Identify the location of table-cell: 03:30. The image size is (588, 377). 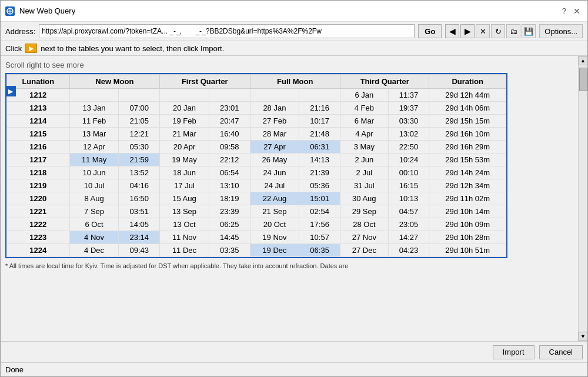
(409, 121).